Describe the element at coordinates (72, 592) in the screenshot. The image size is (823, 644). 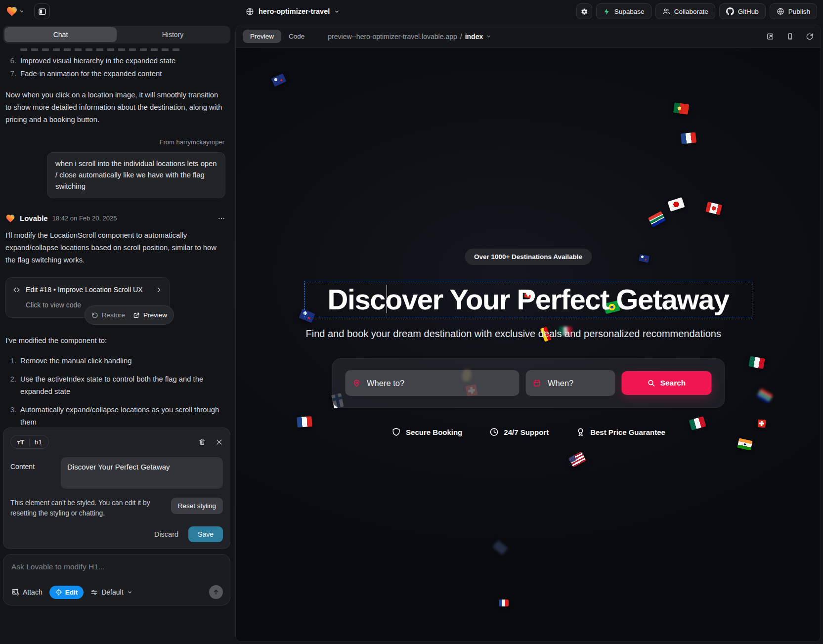
I see `edit-label: Edit` at that location.